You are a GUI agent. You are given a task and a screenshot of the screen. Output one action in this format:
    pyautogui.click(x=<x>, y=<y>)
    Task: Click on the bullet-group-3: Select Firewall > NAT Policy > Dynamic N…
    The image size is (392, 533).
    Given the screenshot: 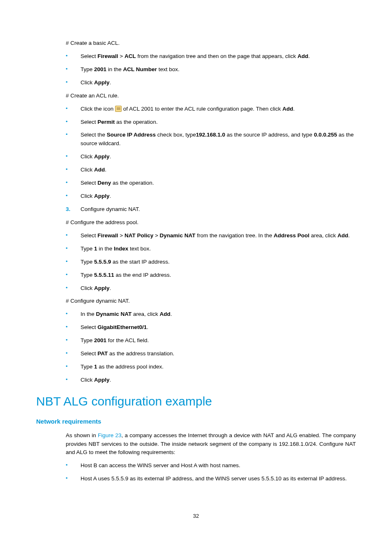 What is the action you would take?
    pyautogui.click(x=211, y=262)
    